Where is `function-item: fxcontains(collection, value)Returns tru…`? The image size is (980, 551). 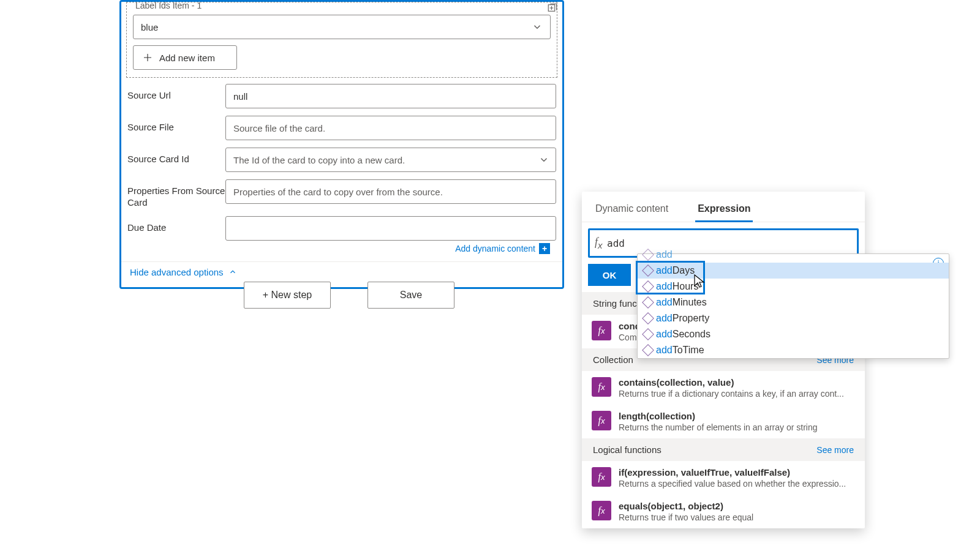 function-item: fxcontains(collection, value)Returns tru… is located at coordinates (723, 388).